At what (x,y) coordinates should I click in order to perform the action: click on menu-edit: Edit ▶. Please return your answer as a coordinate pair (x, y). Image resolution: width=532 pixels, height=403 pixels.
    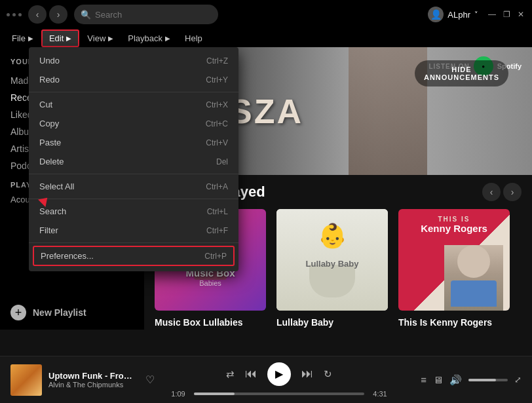
    Looking at the image, I should click on (60, 38).